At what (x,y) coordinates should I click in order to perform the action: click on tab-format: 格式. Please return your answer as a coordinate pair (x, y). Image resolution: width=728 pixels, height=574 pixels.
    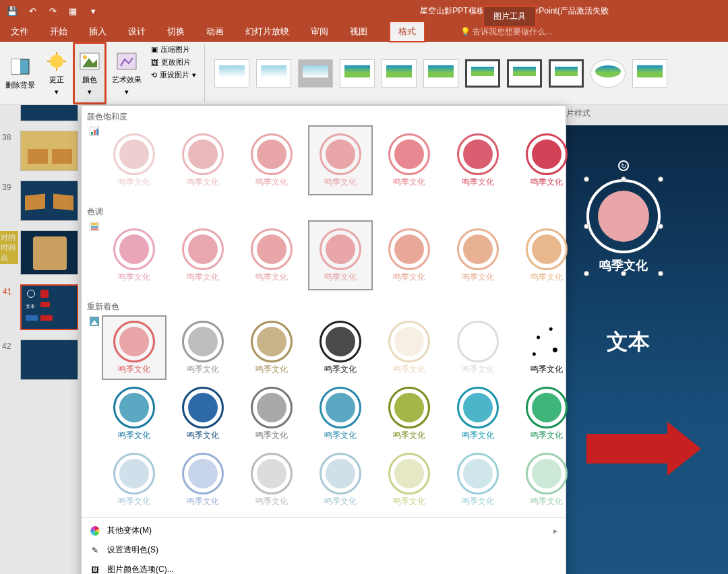
    Looking at the image, I should click on (407, 32).